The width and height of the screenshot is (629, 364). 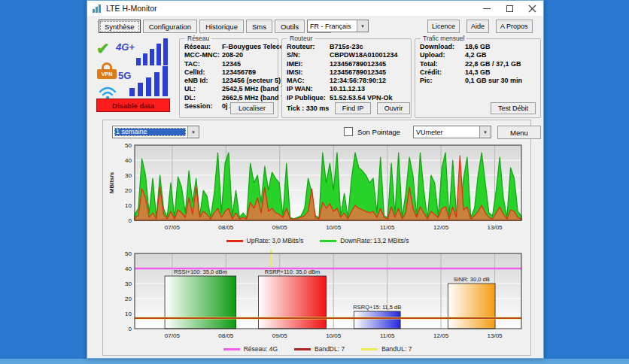 I want to click on field-row: eNB Id:123456 (secteur 5), so click(x=229, y=81).